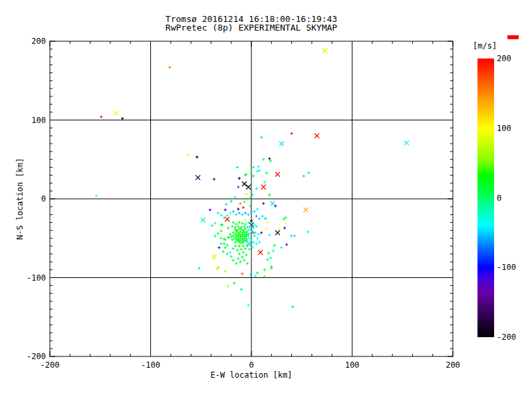 The width and height of the screenshot is (532, 399). Describe the element at coordinates (504, 128) in the screenshot. I see `colorbar-tick-label: 100` at that location.